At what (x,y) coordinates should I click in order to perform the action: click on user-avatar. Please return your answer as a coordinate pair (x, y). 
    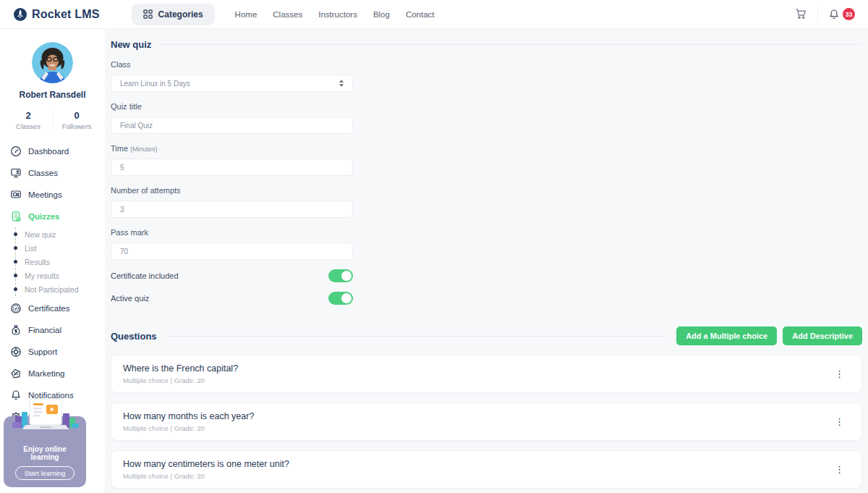
    Looking at the image, I should click on (52, 62).